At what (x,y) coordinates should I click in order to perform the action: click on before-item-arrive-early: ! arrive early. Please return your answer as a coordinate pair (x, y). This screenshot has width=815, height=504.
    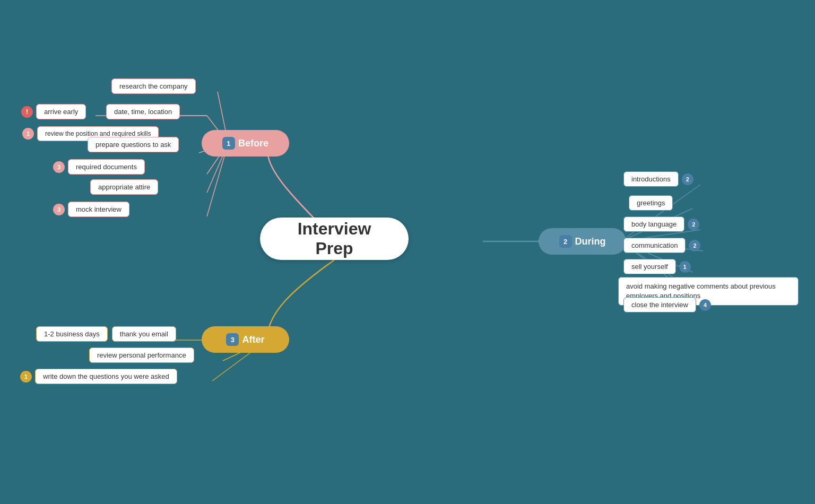
    Looking at the image, I should click on (54, 111).